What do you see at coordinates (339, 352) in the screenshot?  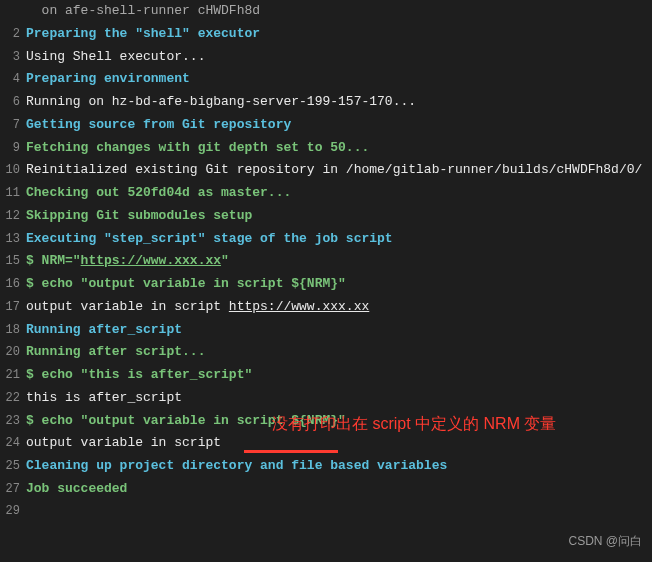 I see `line-text: Running after script...` at bounding box center [339, 352].